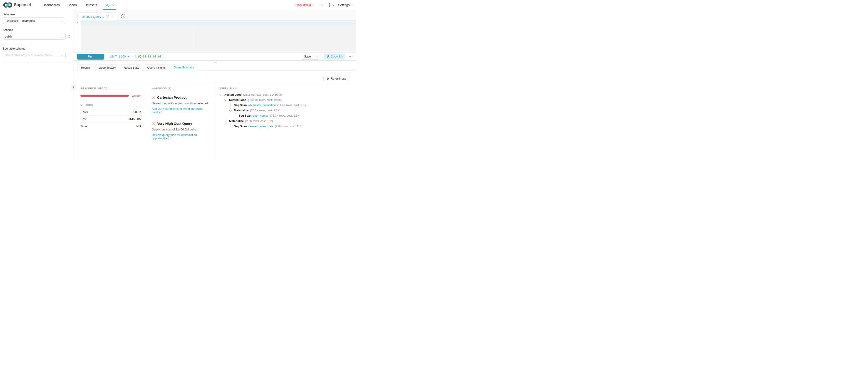 This screenshot has height=390, width=868. What do you see at coordinates (34, 21) in the screenshot?
I see `database-select: postgresql examples` at bounding box center [34, 21].